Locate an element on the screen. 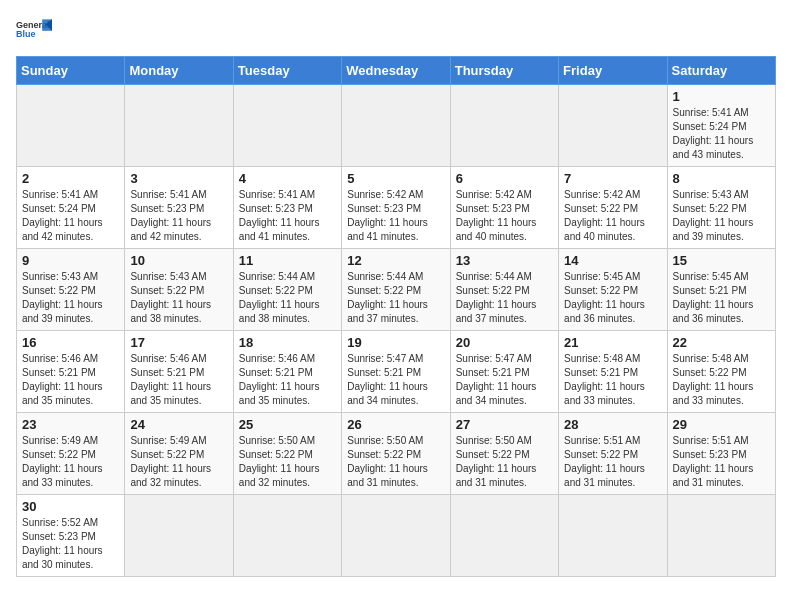 The height and width of the screenshot is (612, 792). calendar-cell: 22Sunrise: 5:48 AM Sunset: 5:22 PM Dayli… is located at coordinates (721, 372).